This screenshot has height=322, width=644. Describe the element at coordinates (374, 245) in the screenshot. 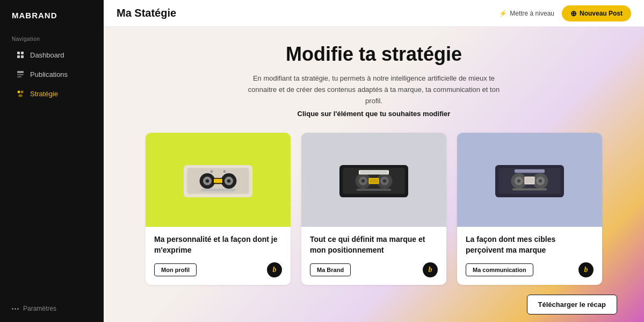

I see `card-brand-title: Tout ce qui définit ma marque et mon pos…` at that location.